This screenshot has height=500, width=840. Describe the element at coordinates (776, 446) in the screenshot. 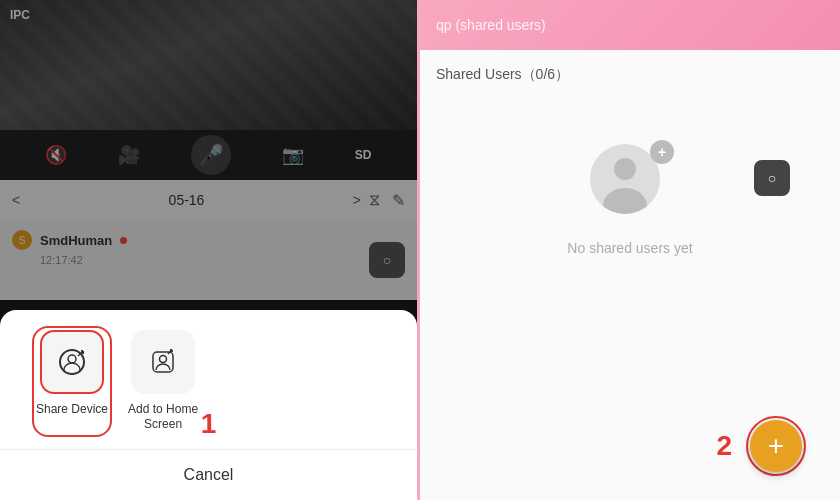

I see `add-shared-user-button: +` at that location.